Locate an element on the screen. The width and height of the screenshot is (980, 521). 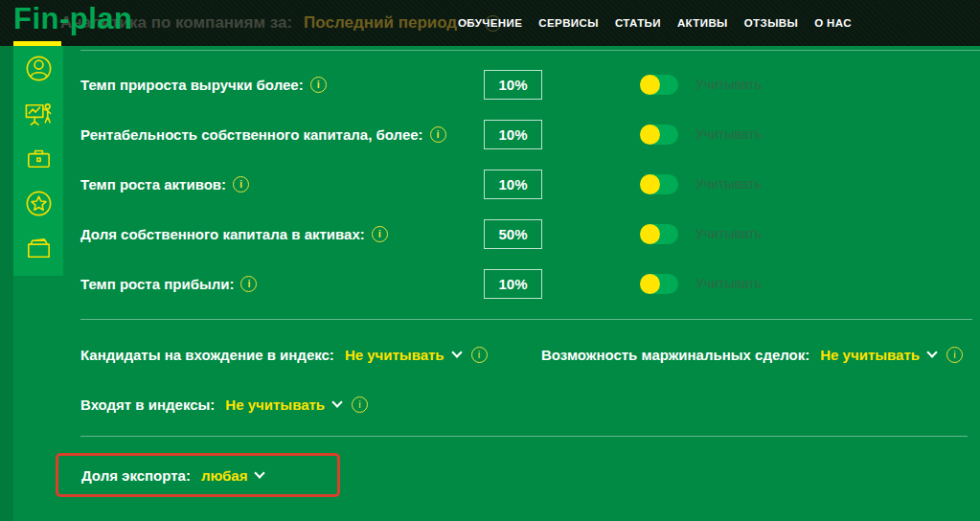
sidebar-item-profile is located at coordinates (38, 69).